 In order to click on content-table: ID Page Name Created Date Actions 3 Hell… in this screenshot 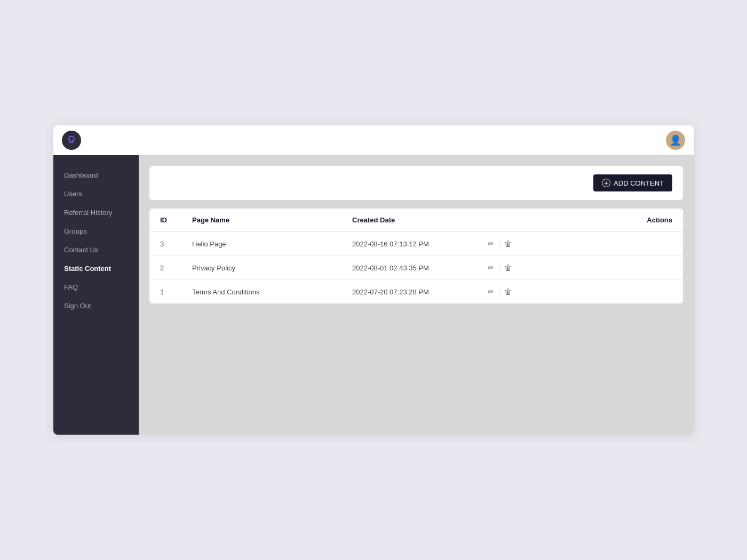, I will do `click(416, 256)`.